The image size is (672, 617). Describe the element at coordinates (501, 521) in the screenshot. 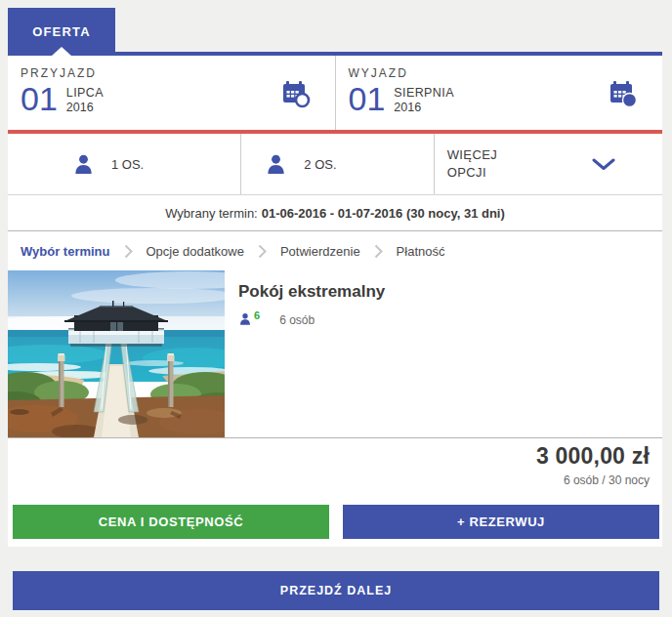

I see `reserve-button: + REZERWUJ` at that location.